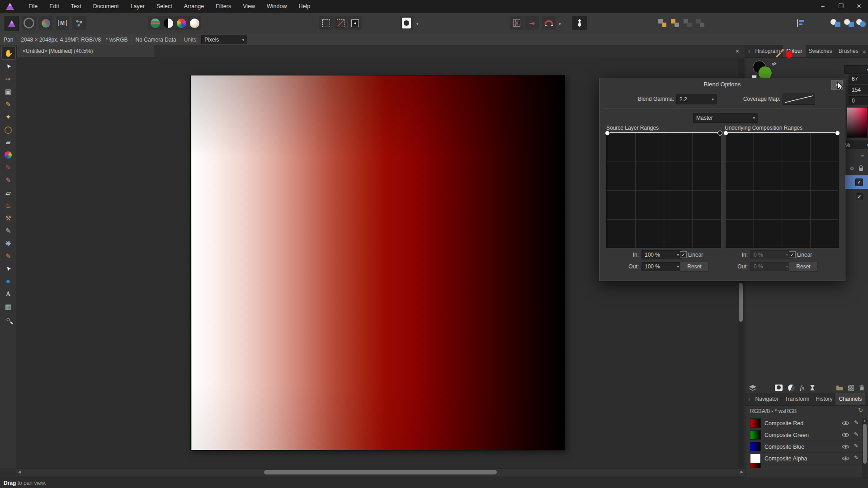 The width and height of the screenshot is (868, 488). I want to click on tab-swatches: Swatches, so click(821, 52).